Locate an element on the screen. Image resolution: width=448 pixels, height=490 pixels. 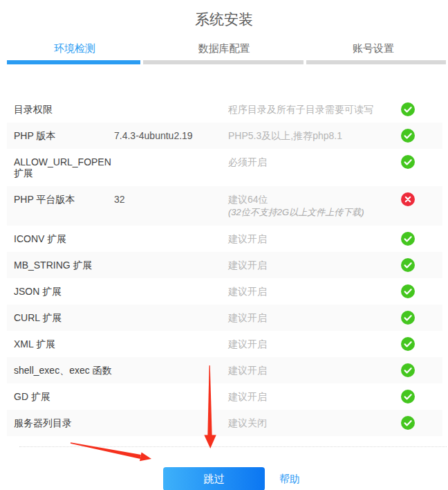
check-hint-text: 必须开启 is located at coordinates (315, 162).